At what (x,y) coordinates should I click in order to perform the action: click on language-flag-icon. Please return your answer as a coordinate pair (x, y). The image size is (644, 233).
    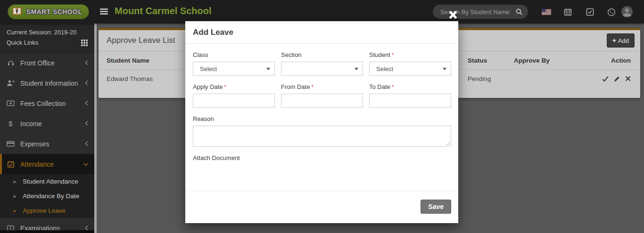
    Looking at the image, I should click on (546, 12).